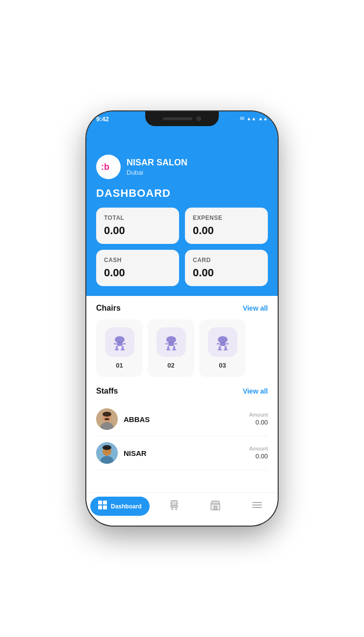  I want to click on staff-amount-value-abbas: 0.00, so click(262, 422).